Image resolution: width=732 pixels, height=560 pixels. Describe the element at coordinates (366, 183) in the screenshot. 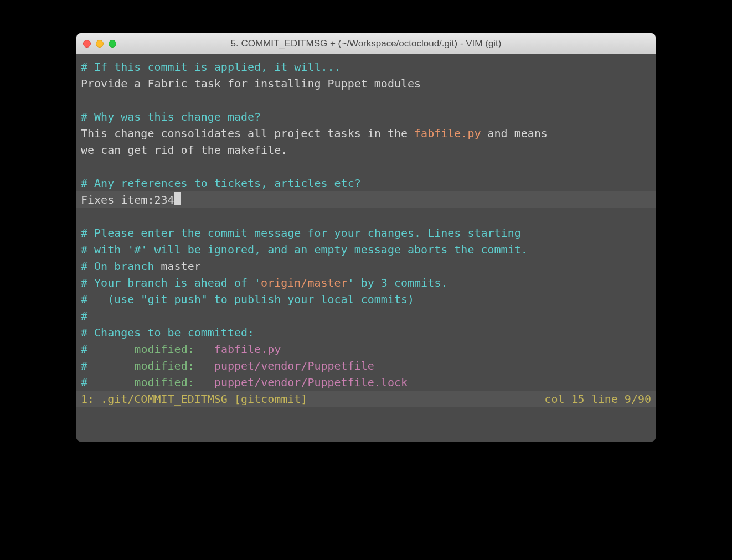

I see `editor-line: # Any references to tickets, articles et…` at that location.